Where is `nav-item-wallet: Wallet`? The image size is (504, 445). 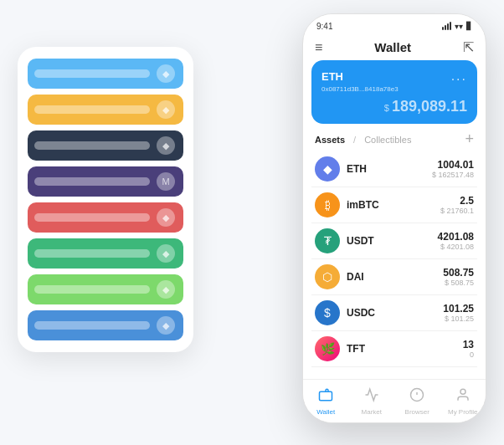 nav-item-wallet: Wallet is located at coordinates (327, 402).